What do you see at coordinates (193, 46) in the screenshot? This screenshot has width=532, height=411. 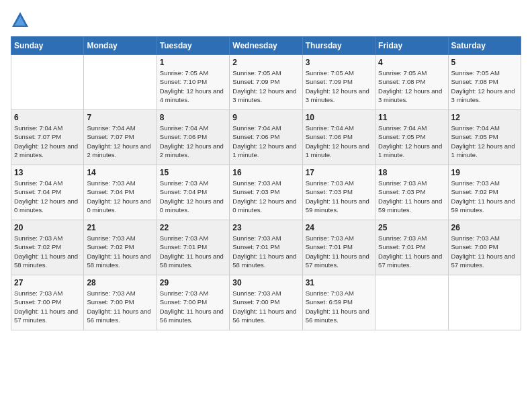 I see `day-header-tuesday: Tuesday` at bounding box center [193, 46].